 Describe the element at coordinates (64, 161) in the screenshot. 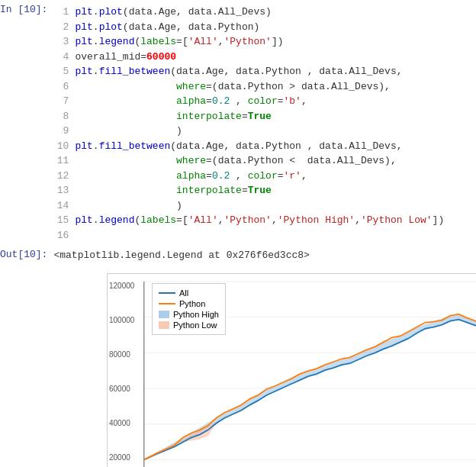

I see `line-num-11: 11` at that location.